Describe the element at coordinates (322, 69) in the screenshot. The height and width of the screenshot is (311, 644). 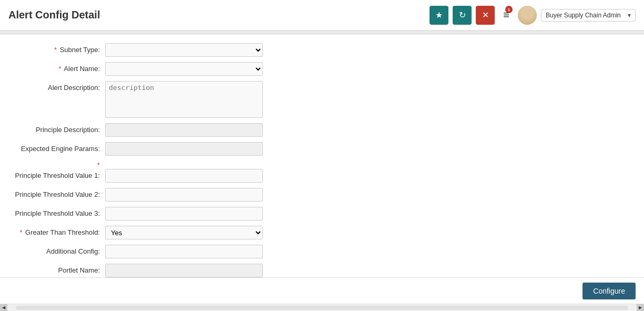
I see `alert-name-row: * Alert Name:` at that location.